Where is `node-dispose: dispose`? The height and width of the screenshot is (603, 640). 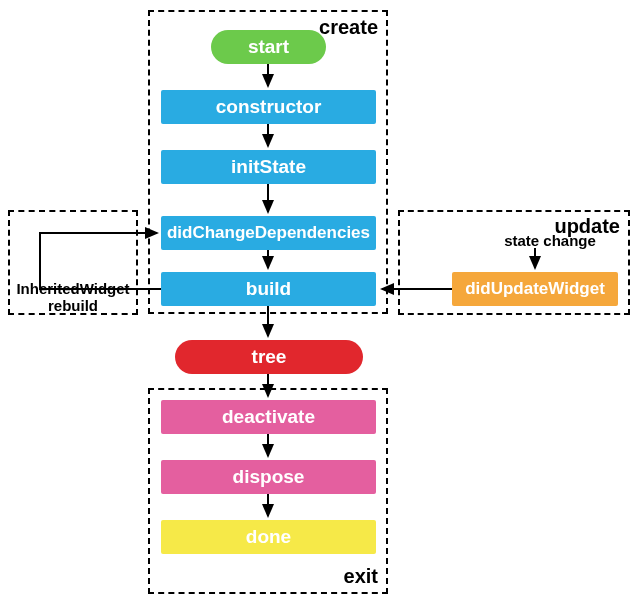
node-dispose: dispose is located at coordinates (268, 477).